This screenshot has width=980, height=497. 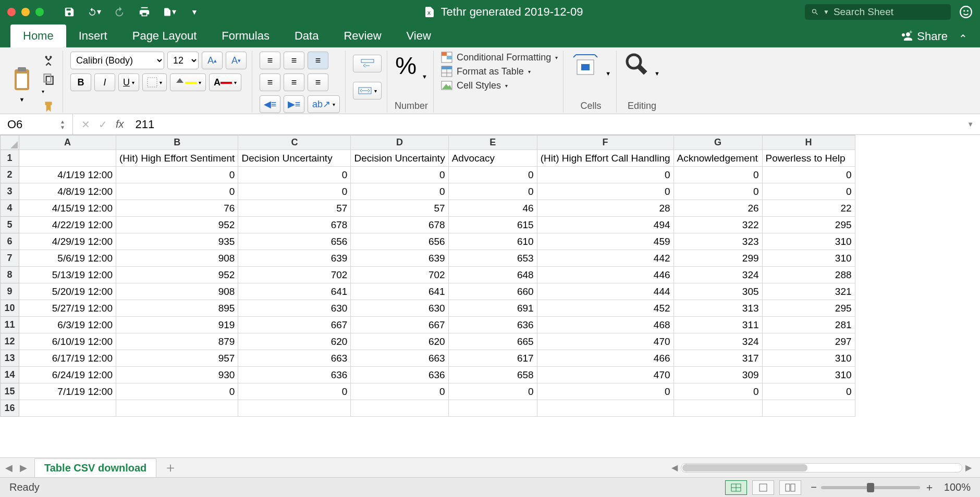 I want to click on align-center-button: ≡, so click(x=294, y=82).